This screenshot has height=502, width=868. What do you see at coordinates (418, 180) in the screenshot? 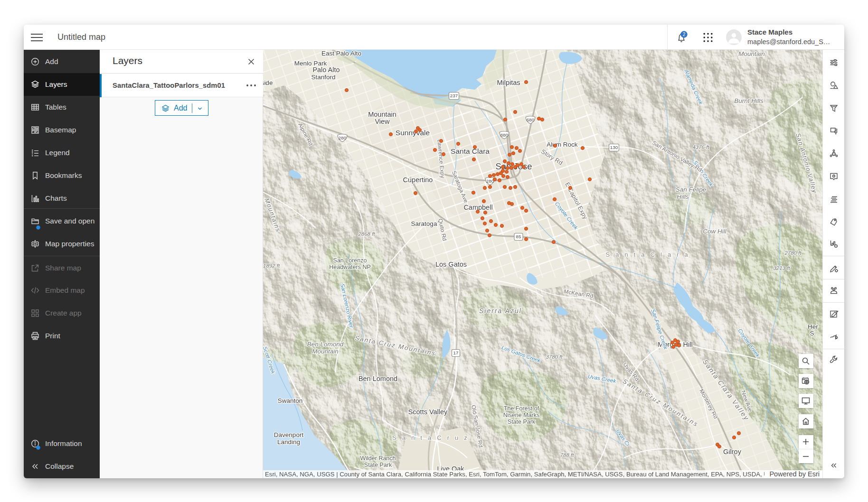
I see `svg-text: Cupertino` at bounding box center [418, 180].